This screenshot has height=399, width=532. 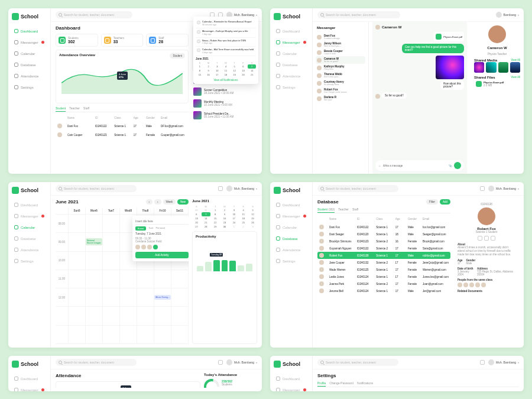 What do you see at coordinates (158, 202) in the screenshot?
I see `nav-next: ›` at bounding box center [158, 202].